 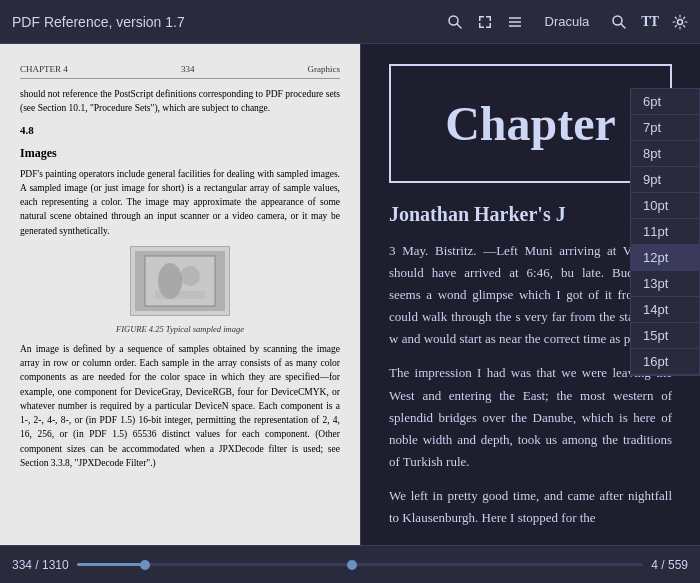 What do you see at coordinates (665, 258) in the screenshot?
I see `font-size-option: 12pt` at bounding box center [665, 258].